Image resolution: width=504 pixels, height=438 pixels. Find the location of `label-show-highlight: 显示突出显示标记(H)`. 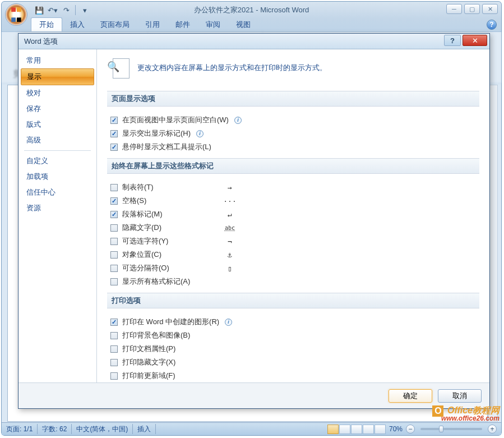

label-show-highlight: 显示突出显示标记(H) is located at coordinates (156, 133).